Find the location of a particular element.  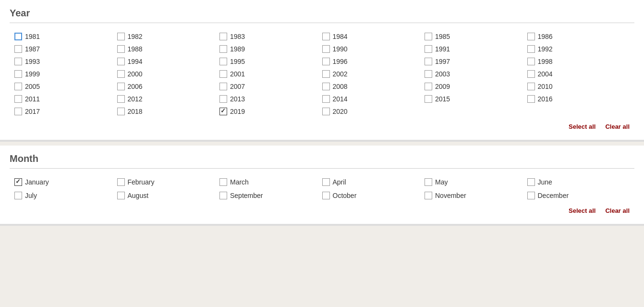

year-checkbox-1992 is located at coordinates (531, 49).